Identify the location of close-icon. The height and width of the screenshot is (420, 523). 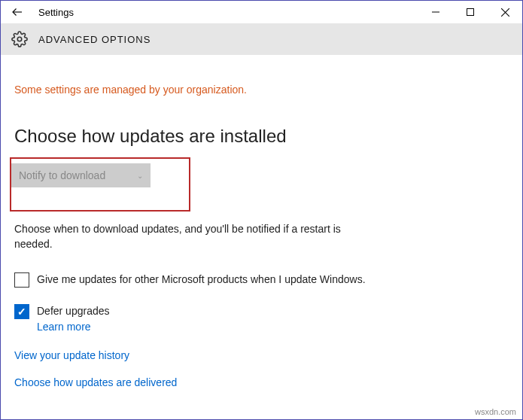
(506, 12).